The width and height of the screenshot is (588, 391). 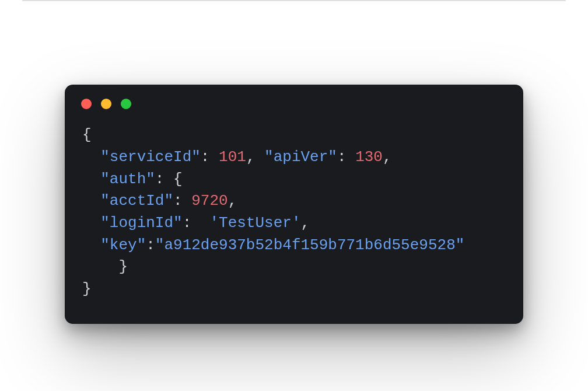 What do you see at coordinates (294, 1) in the screenshot?
I see `top-divider` at bounding box center [294, 1].